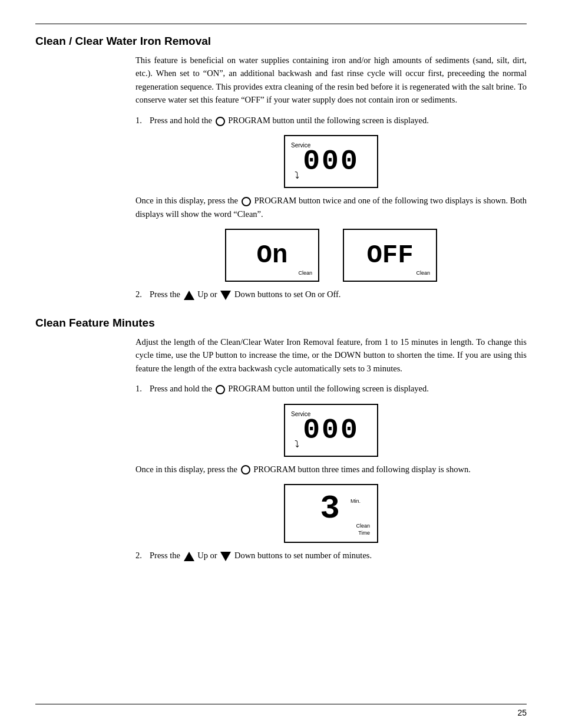 The image size is (562, 728). I want to click on section1-off-text: OFF, so click(390, 255).